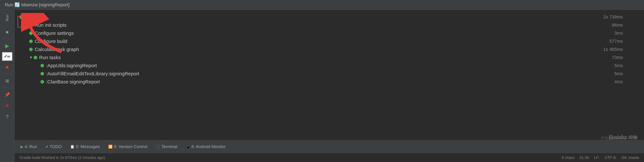 The height and width of the screenshot is (162, 644). What do you see at coordinates (330, 41) in the screenshot?
I see `tree-item-configure-build: Configure build 577ms` at bounding box center [330, 41].